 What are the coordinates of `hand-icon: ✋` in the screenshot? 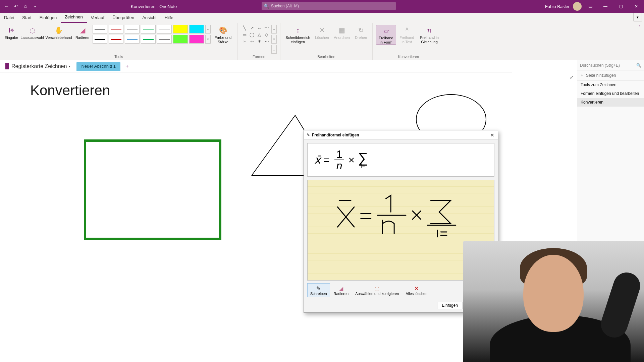 It's located at (59, 30).